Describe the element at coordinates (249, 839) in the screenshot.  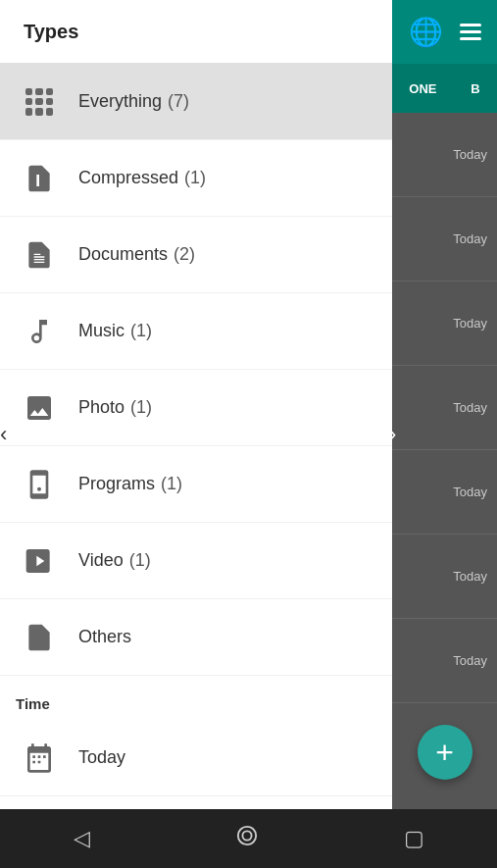
I see `bottom-nav: ◁ ▢` at that location.